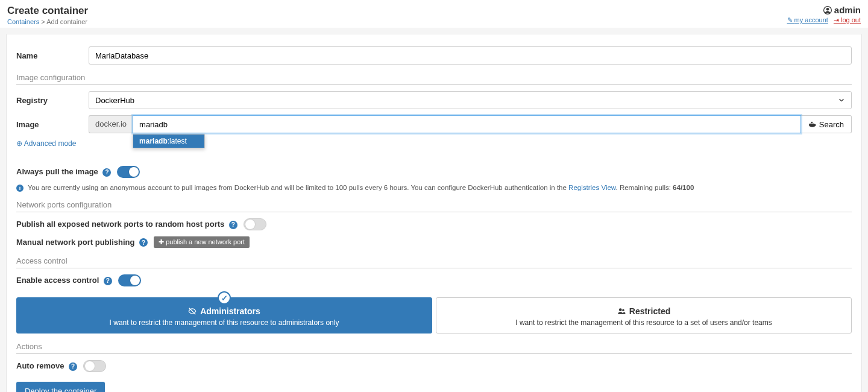 The height and width of the screenshot is (392, 868). What do you see at coordinates (822, 10) in the screenshot?
I see `user-indicator: admin` at bounding box center [822, 10].